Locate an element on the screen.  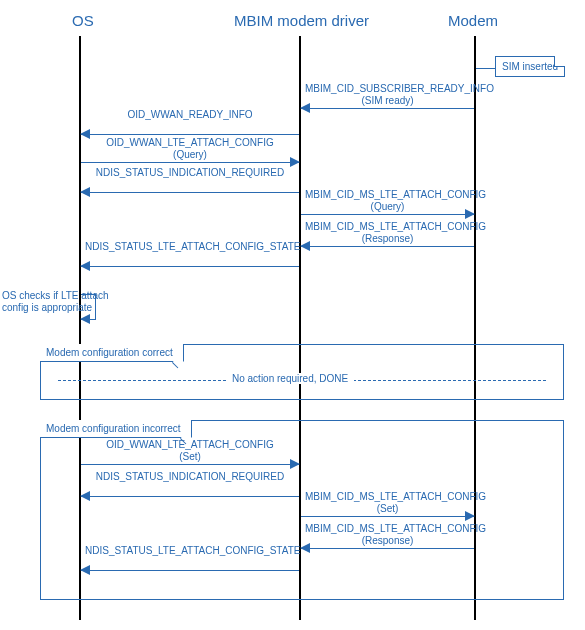
note-sim-inserted-text: SIM inserted is located at coordinates (530, 66).